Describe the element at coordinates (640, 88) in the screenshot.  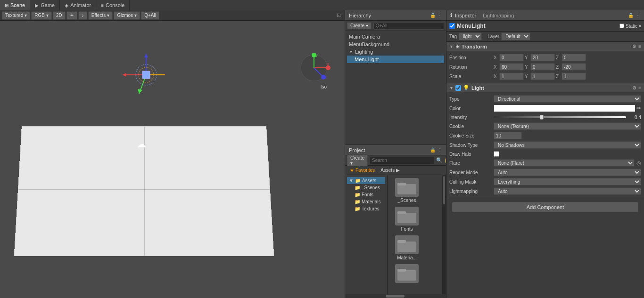
I see `light-context-btn: ≡` at that location.